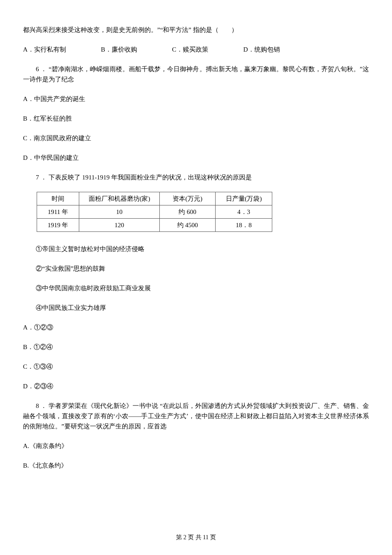 The image size is (392, 555). I want to click on q7-table: 时间 面粉厂和机器磨坊(家) 资本(万元) 日产量(万袋) 1911 年 10 …, so click(203, 212).